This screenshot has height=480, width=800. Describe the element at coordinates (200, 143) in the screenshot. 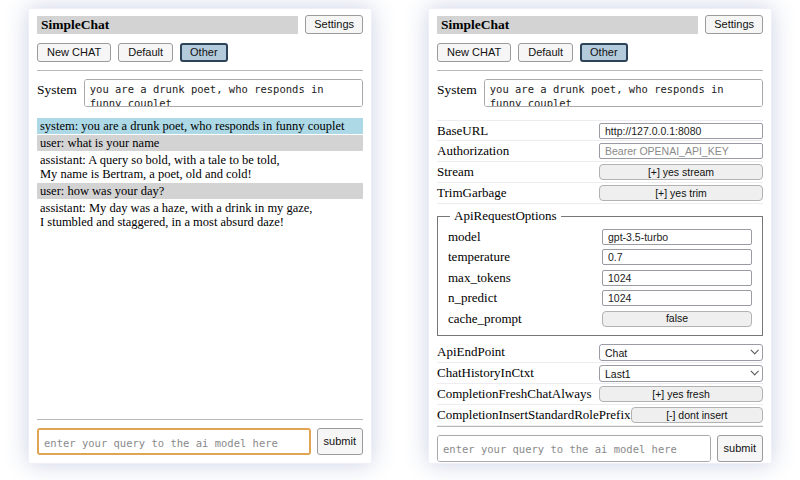

I see `chat-message-user: user: what is your name` at that location.